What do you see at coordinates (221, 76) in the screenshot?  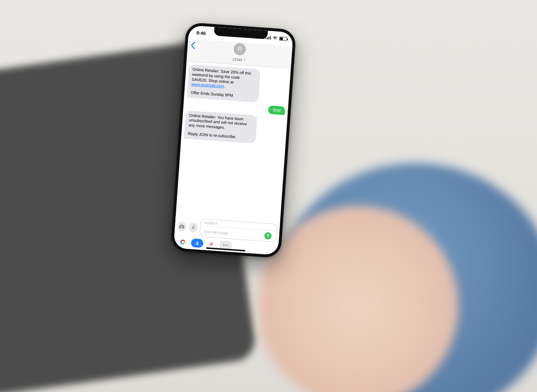 I see `message-text: Online Retailer: Save 20% off this weeke…` at bounding box center [221, 76].